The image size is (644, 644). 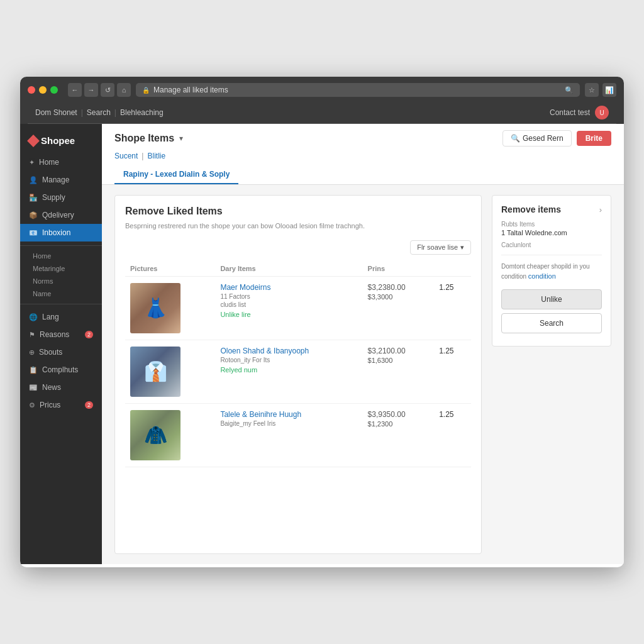 What do you see at coordinates (155, 308) in the screenshot?
I see `item-image-placeholder-1: 👗` at bounding box center [155, 308].